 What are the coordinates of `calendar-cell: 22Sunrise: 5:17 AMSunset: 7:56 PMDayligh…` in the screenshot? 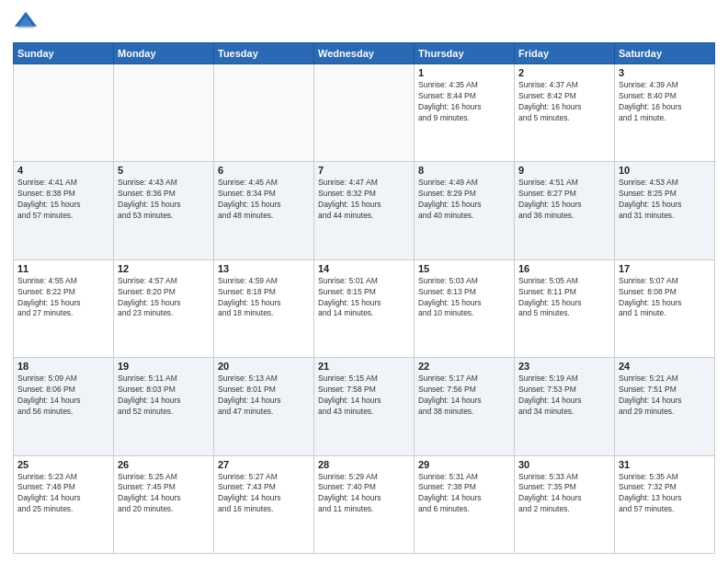 It's located at (465, 407).